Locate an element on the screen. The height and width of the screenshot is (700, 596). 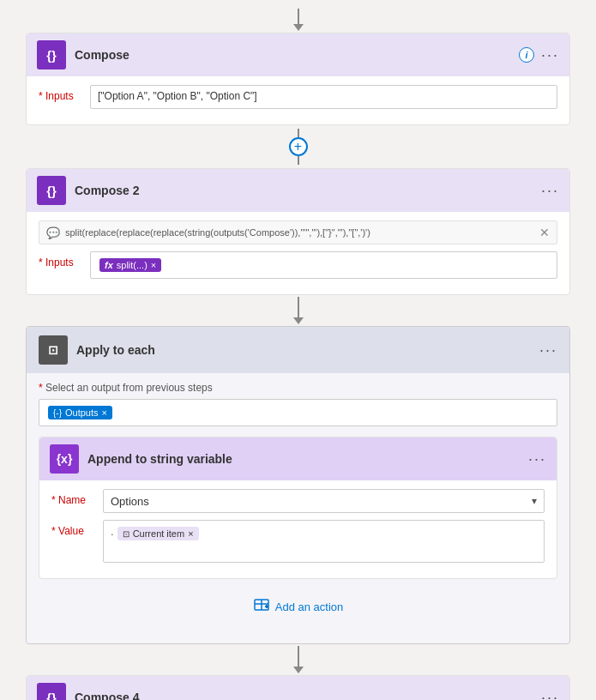
outputs-token-icon: {-} is located at coordinates (57, 413).